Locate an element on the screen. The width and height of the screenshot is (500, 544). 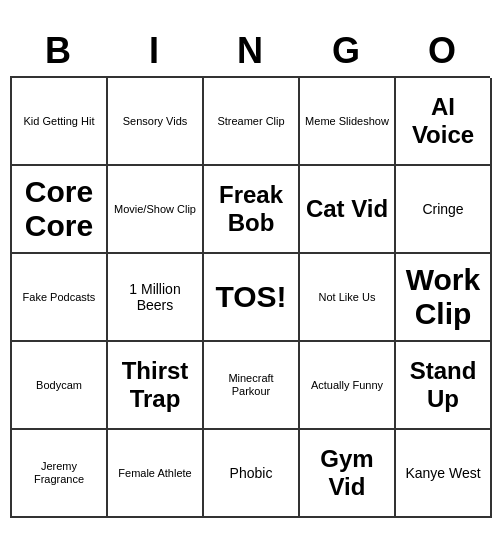
header-letter-N: N is located at coordinates (250, 51).